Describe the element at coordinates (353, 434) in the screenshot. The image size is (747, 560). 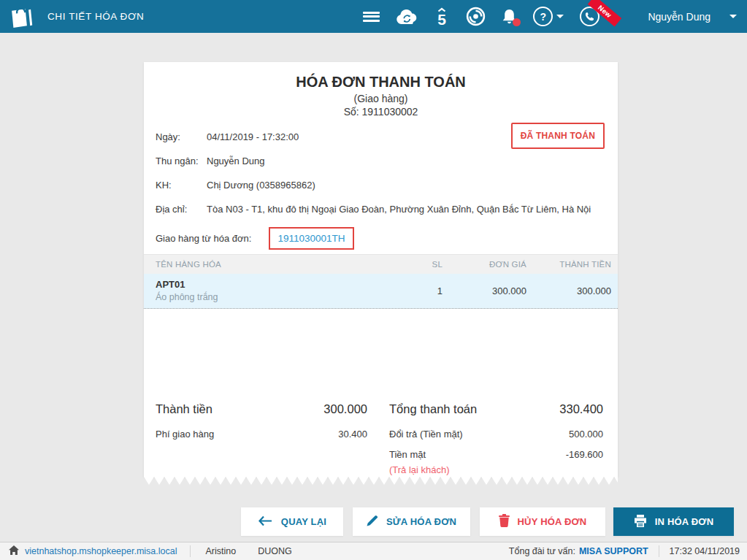
I see `shipping-value: 30.400` at that location.